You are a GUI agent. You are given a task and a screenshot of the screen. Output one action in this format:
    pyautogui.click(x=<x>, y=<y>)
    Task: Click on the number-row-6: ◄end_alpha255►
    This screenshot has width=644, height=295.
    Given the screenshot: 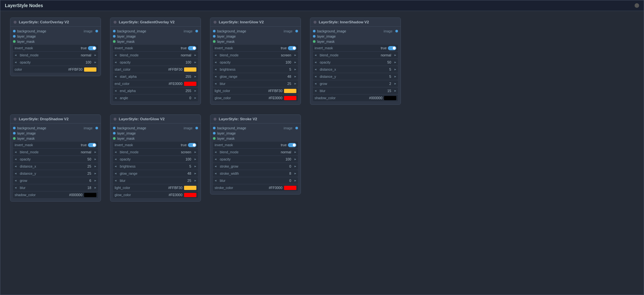 What is the action you would take?
    pyautogui.click(x=155, y=91)
    